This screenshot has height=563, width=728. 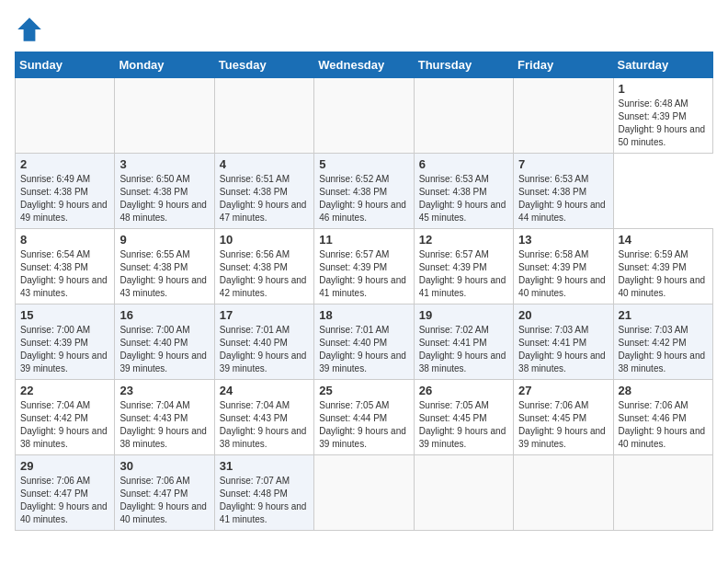 I want to click on day-header-tuesday: Tuesday, so click(x=264, y=65).